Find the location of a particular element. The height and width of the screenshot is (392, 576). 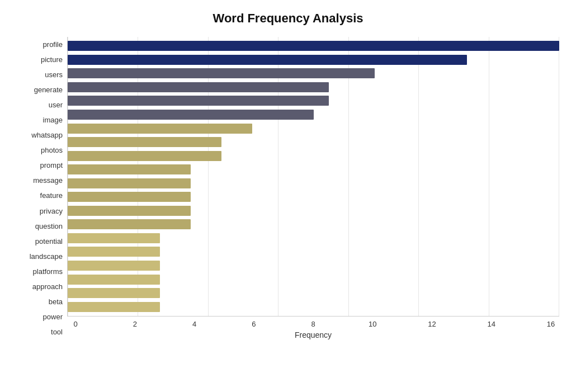

y-label: user is located at coordinates (56, 105).